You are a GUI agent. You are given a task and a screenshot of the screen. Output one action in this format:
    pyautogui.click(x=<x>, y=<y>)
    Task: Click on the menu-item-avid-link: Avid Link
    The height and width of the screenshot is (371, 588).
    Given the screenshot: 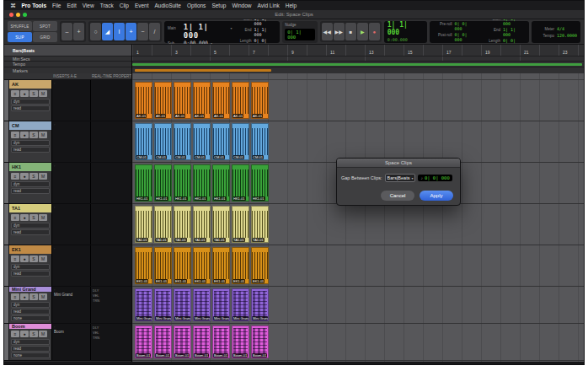 What is the action you would take?
    pyautogui.click(x=269, y=5)
    